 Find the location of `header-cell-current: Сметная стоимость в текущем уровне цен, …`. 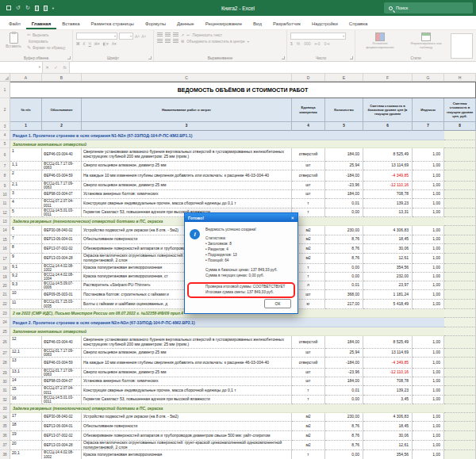

header-cell-current: Сметная стоимость в текущем уровне цен, … is located at coordinates (460, 110).